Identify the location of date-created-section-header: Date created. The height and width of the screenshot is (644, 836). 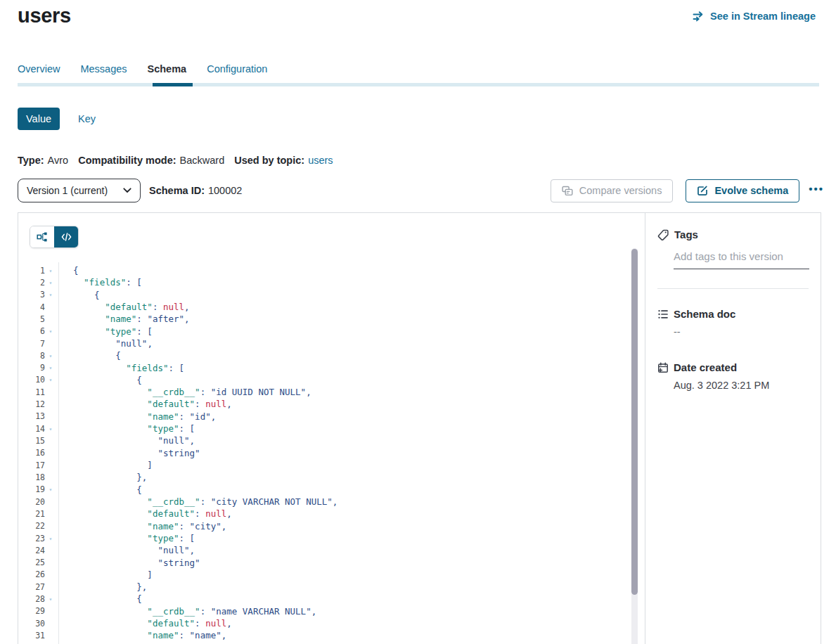
(733, 367).